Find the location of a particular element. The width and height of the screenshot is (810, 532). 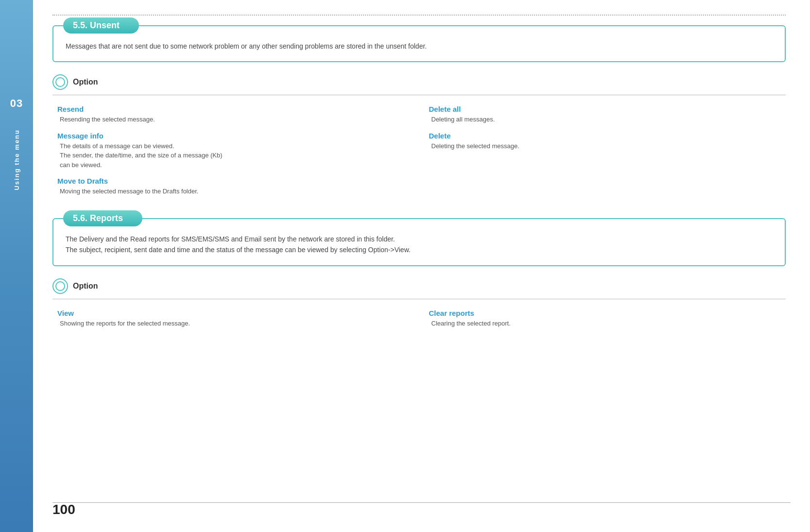

delete-title: Delete is located at coordinates (605, 136).